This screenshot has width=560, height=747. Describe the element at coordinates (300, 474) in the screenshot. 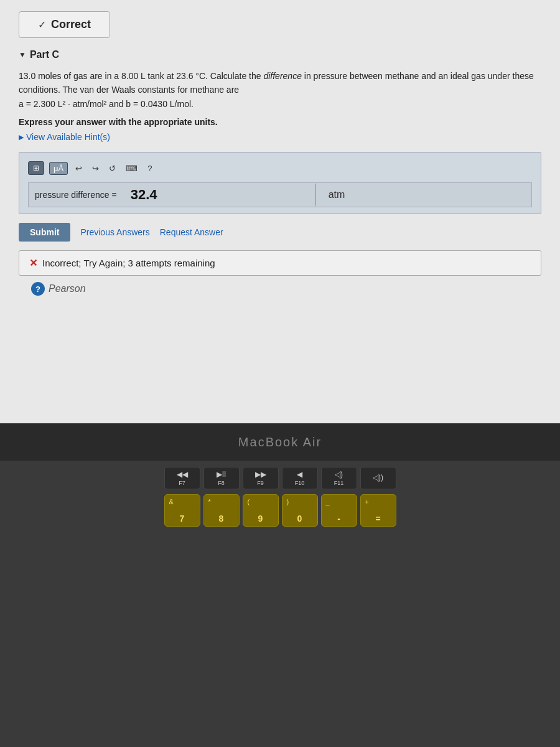

I see `mute-icon: ◀` at that location.